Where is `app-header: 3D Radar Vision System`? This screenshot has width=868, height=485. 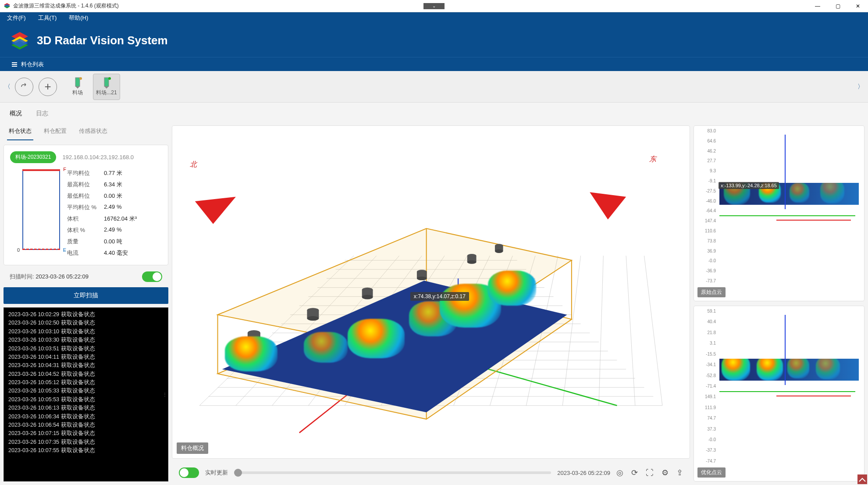 app-header: 3D Radar Vision System is located at coordinates (434, 40).